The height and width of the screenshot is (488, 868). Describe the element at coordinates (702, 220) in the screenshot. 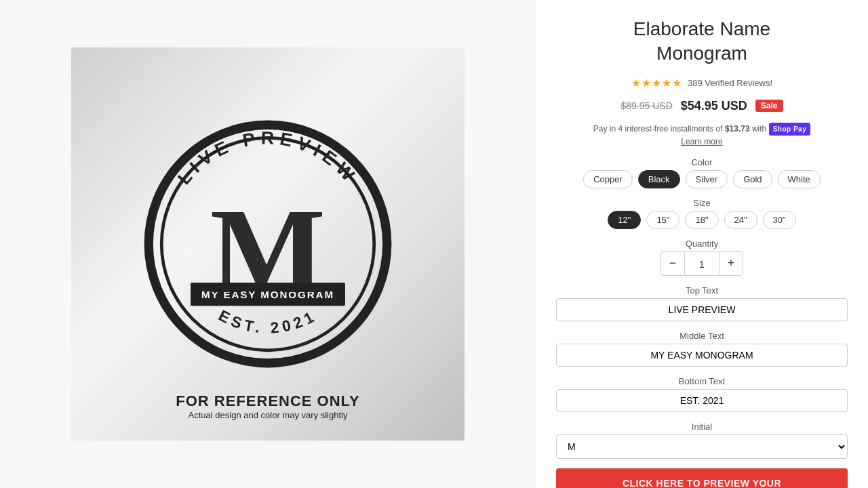

I see `size-options: 12" 15" 18" 24" 30"` at that location.